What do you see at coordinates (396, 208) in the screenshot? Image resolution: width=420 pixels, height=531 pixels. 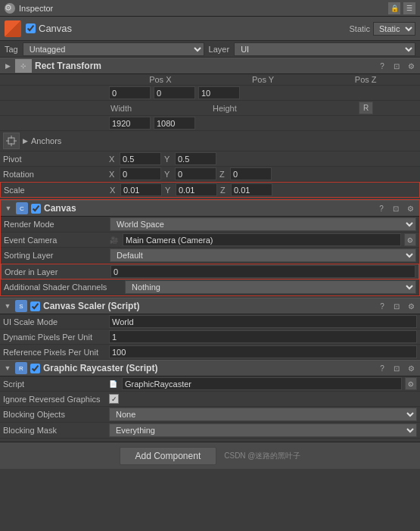 I see `canvas-layout-btn: ⊡` at bounding box center [396, 208].